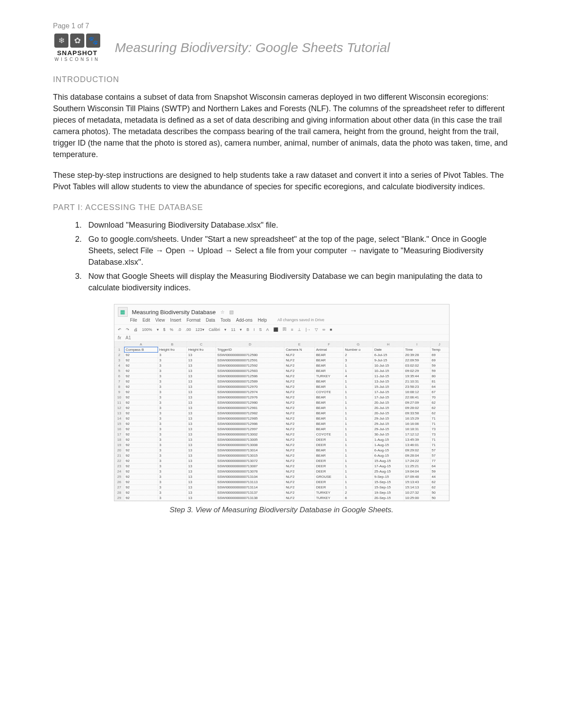 This screenshot has height=728, width=563. What do you see at coordinates (180, 330) in the screenshot?
I see `dec-dec-icon: .0` at bounding box center [180, 330].